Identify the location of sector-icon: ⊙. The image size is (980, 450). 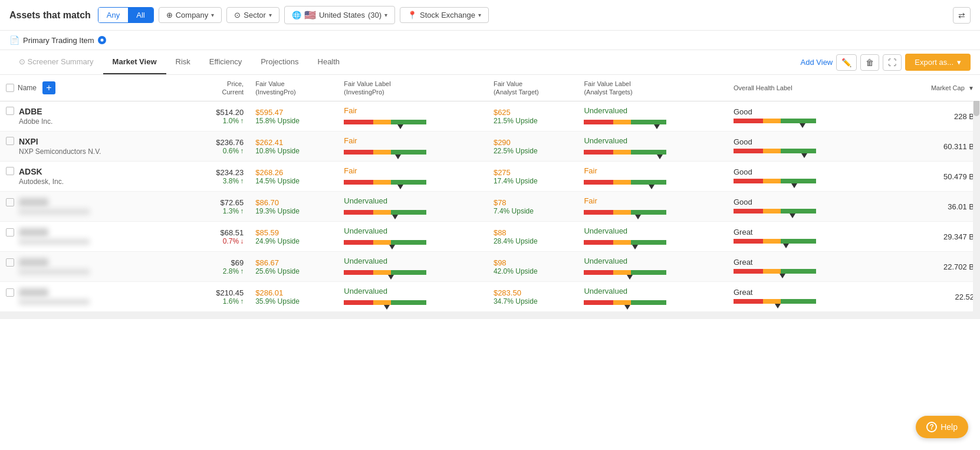
(237, 15).